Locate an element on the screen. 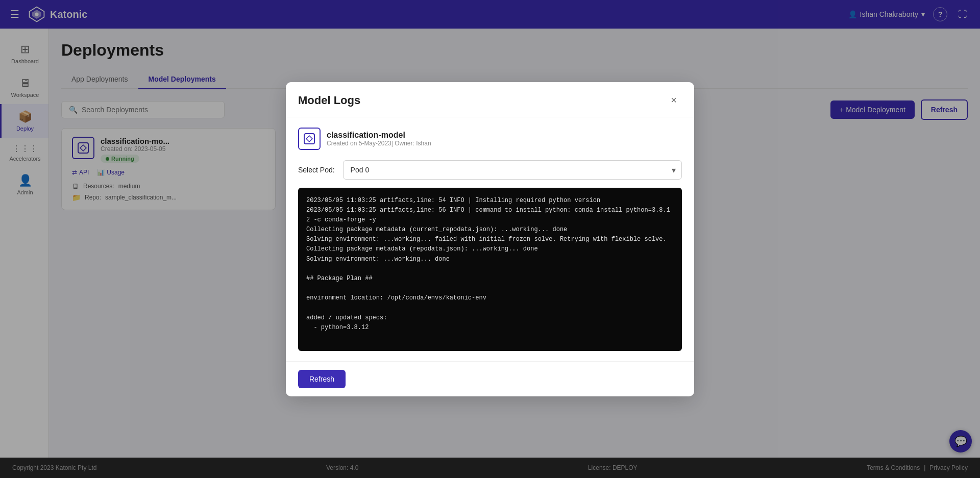 The image size is (980, 478). pod-select-wrapper: Pod 0 Pod 1 Pod 2 ▾ is located at coordinates (512, 170).